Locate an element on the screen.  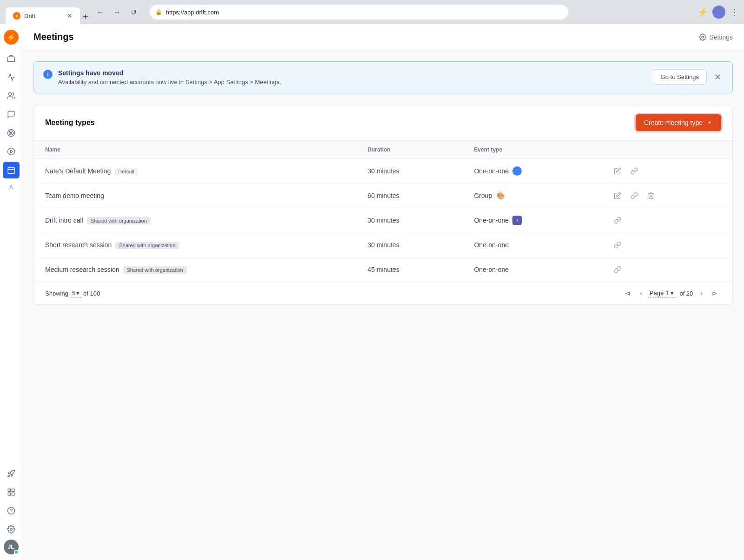
next-page-button: › is located at coordinates (701, 293).